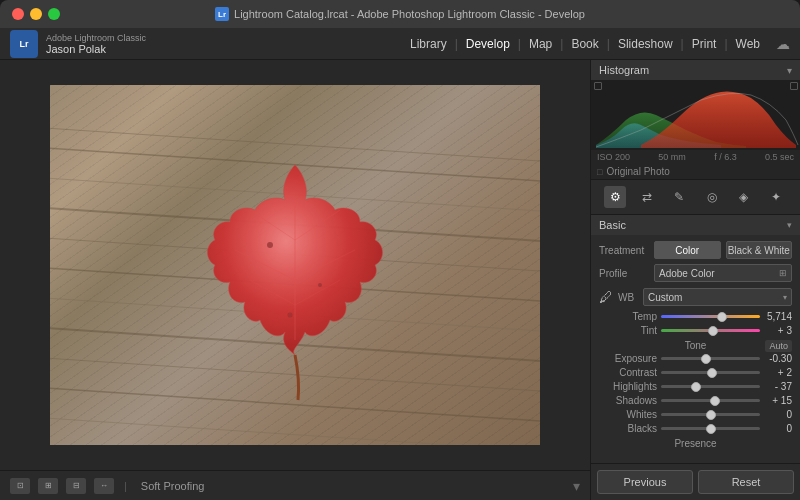  I want to click on highlights-slider, so click(710, 386).